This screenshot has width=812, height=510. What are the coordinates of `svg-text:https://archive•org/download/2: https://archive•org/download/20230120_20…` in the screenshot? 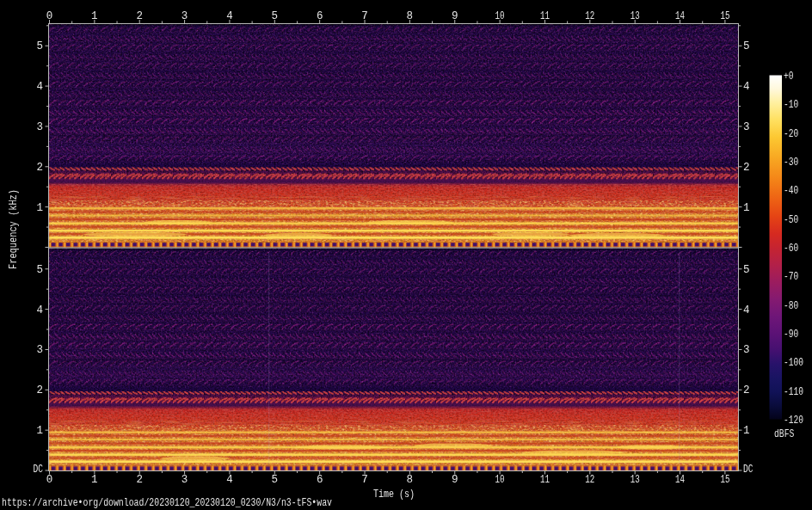 It's located at (167, 503).